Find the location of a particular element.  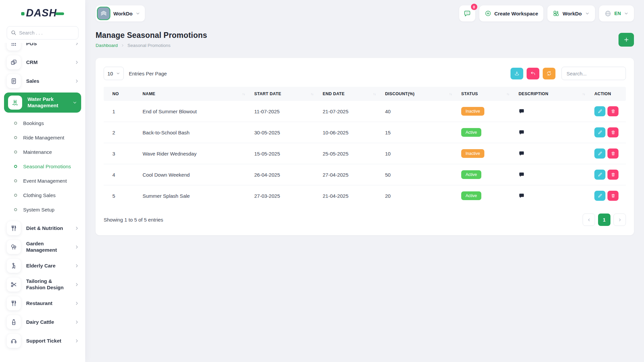

entries-per-page-label: Entries Per Page is located at coordinates (148, 74).